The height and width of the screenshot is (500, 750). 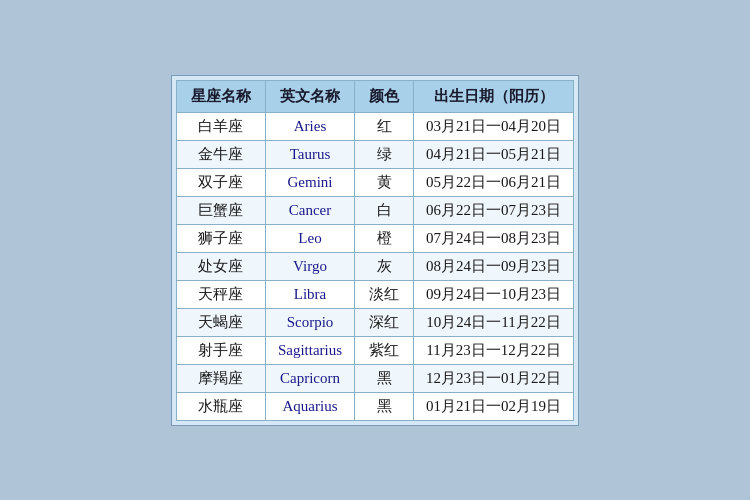 I want to click on cell-english-name: Aries, so click(x=310, y=126).